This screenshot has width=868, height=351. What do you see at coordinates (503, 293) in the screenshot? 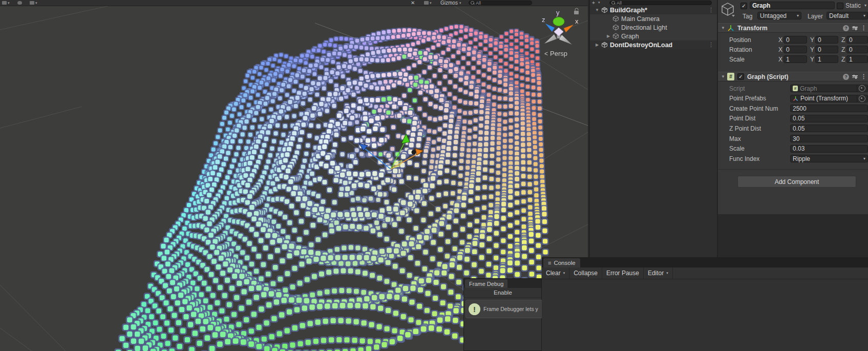
I see `enable-button: Enable` at bounding box center [503, 293].